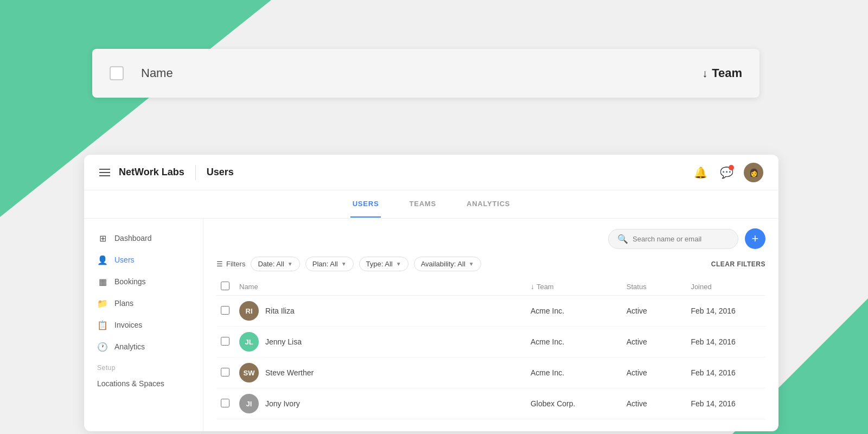 This screenshot has height=434, width=868. I want to click on sidebar-item-invoices: 📋 Invoices, so click(143, 325).